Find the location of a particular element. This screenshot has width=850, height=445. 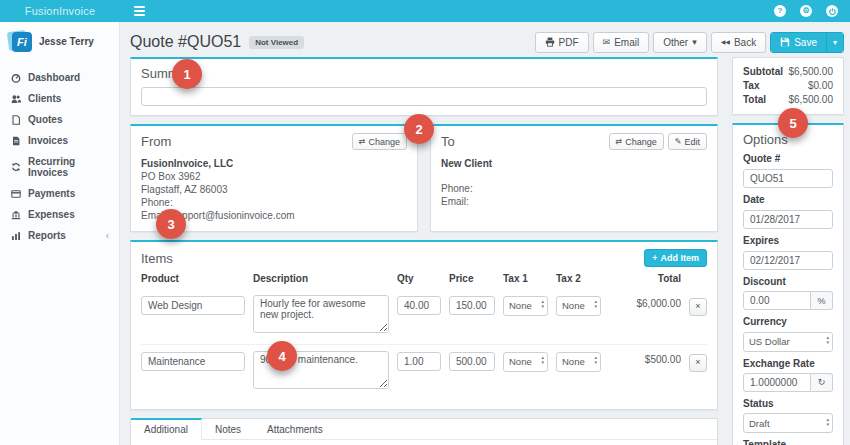

pencil-icon: ✎ is located at coordinates (678, 142).